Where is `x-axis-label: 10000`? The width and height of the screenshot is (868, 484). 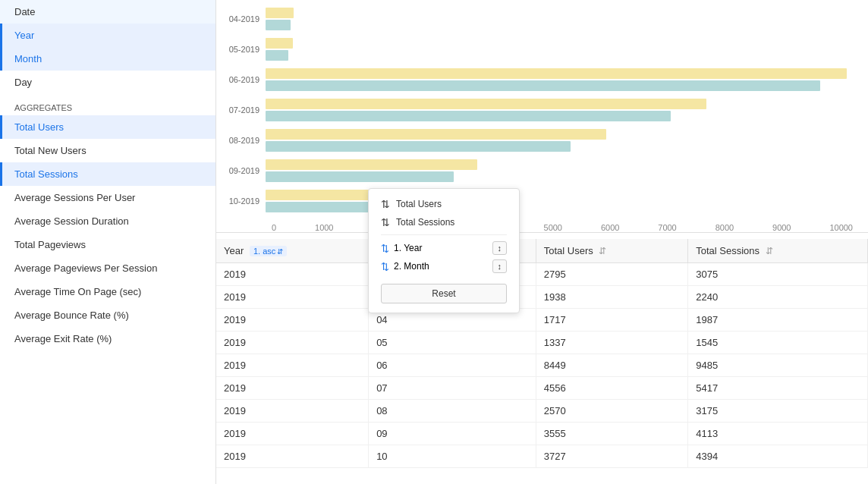 x-axis-label: 10000 is located at coordinates (841, 228).